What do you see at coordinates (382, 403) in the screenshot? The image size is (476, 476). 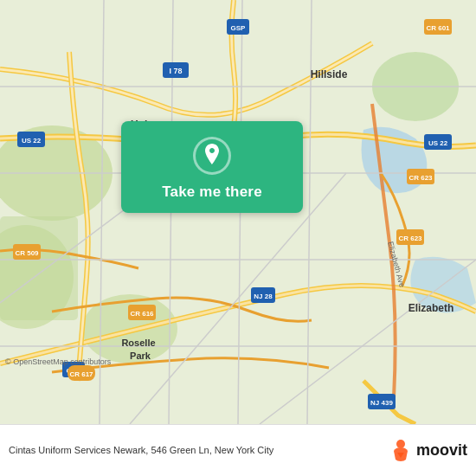 I see `svg-text: NJ 439` at bounding box center [382, 403].